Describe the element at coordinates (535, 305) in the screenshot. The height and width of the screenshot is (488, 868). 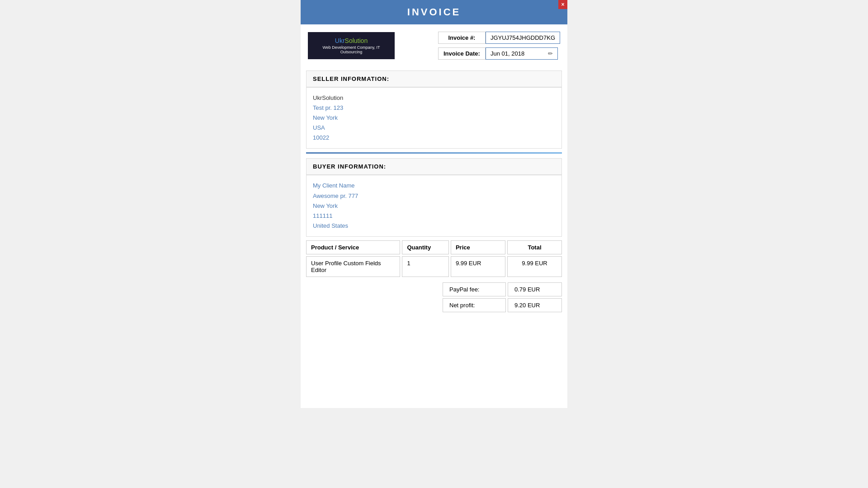
I see `net-profit-value: 9.20 EUR` at that location.